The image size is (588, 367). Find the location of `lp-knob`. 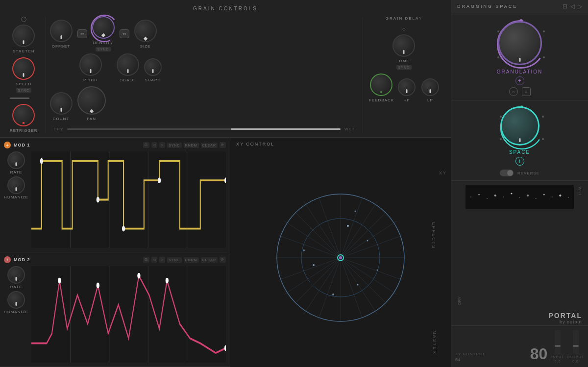

lp-knob is located at coordinates (430, 87).